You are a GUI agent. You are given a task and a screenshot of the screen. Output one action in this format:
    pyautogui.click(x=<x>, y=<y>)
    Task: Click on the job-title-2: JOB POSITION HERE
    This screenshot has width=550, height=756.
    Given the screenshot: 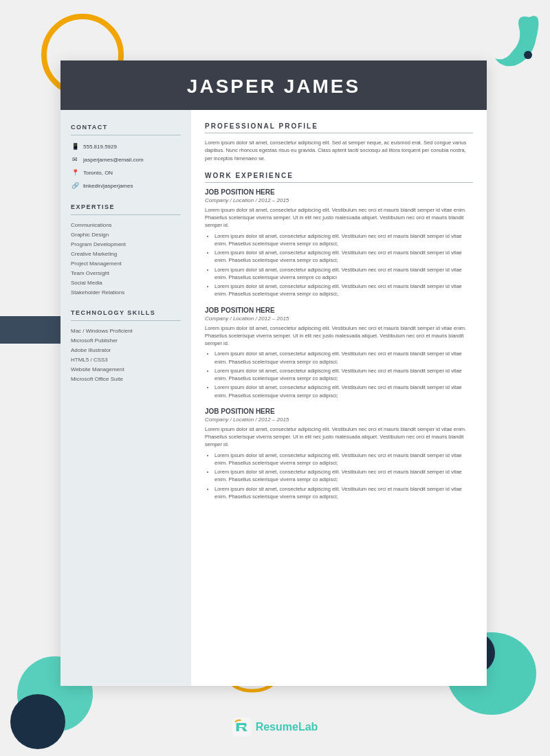 What is the action you would take?
    pyautogui.click(x=339, y=311)
    